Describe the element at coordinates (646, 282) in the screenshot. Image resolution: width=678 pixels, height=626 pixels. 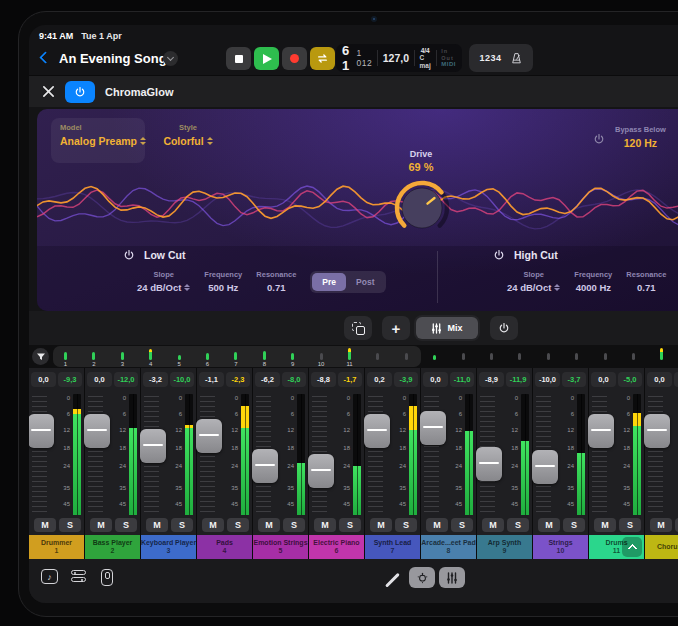
I see `high-cut-resonance: Resonance 0.71` at that location.